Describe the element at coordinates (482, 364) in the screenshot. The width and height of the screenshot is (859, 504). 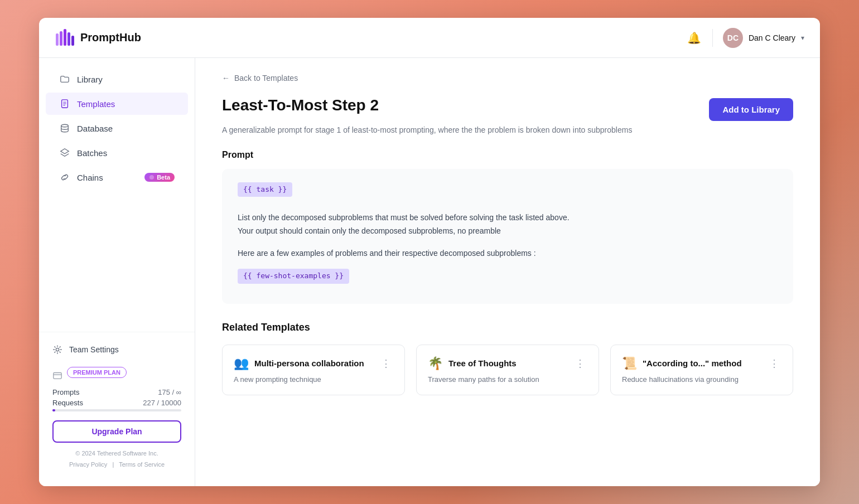
I see `card-title-1: Tree of Thoughts` at that location.